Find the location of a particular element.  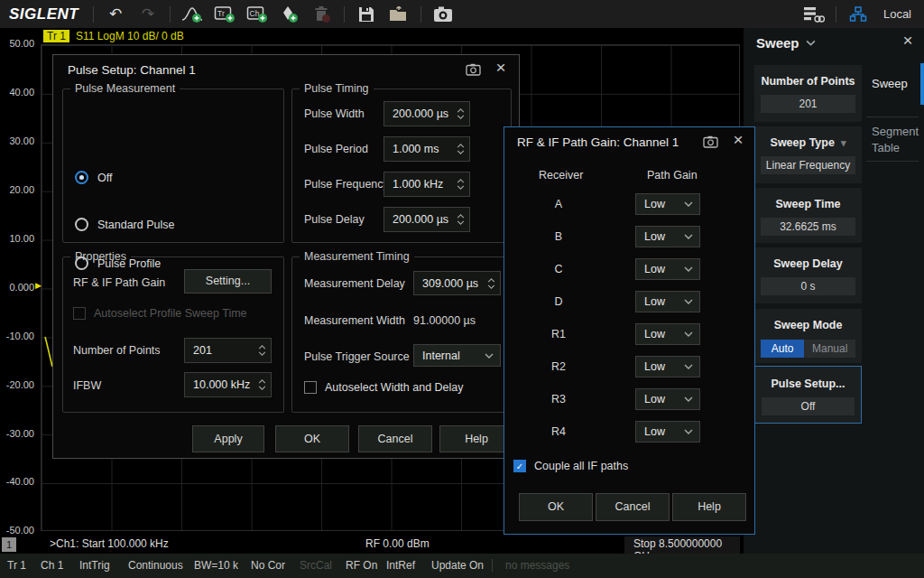

number-of-points-value: 201 is located at coordinates (808, 104).